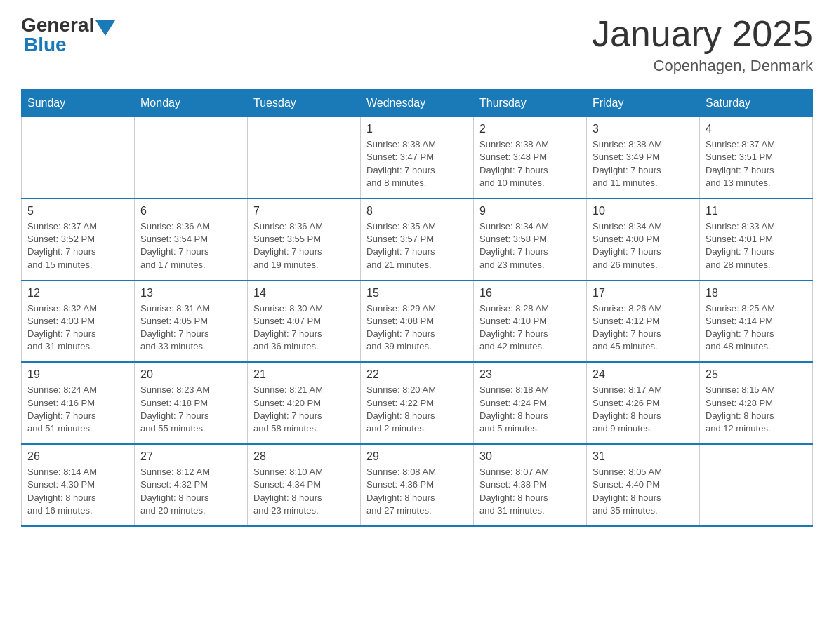 The height and width of the screenshot is (644, 834). What do you see at coordinates (191, 375) in the screenshot?
I see `day-number: 20` at bounding box center [191, 375].